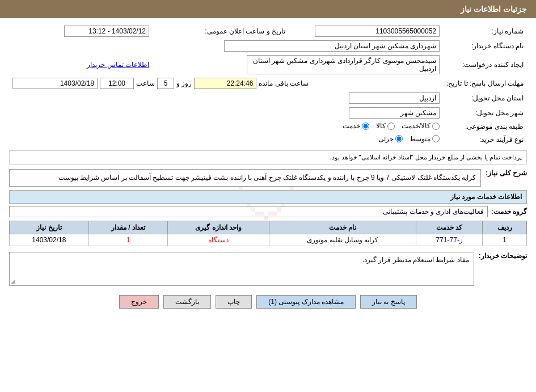  What do you see at coordinates (118, 65) in the screenshot?
I see `ettelaat-tamas-link: اطلاعات تماس خریدار` at bounding box center [118, 65].